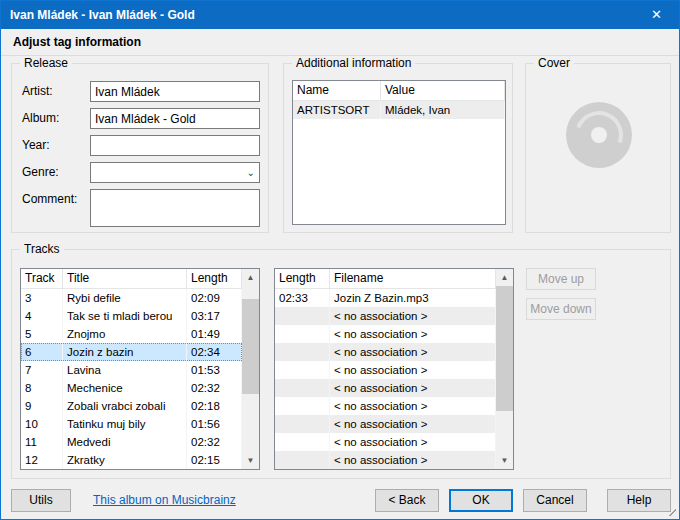 This screenshot has height=520, width=680. I want to click on move-down-button: Move down, so click(561, 309).